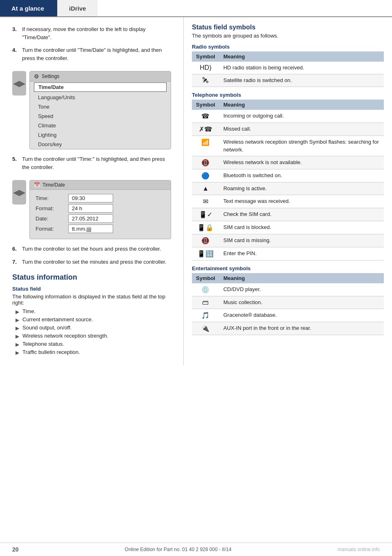  Describe the element at coordinates (288, 214) in the screenshot. I see `telephone-row-7: 📱✓Check the SIM card.` at that location.